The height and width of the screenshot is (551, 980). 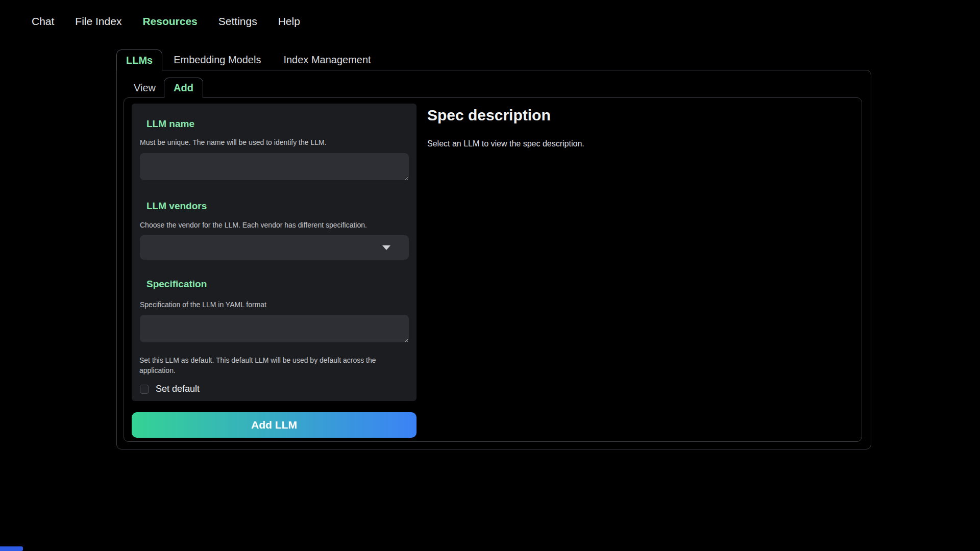 What do you see at coordinates (177, 206) in the screenshot?
I see `llm-vendors-label: LLM vendors` at bounding box center [177, 206].